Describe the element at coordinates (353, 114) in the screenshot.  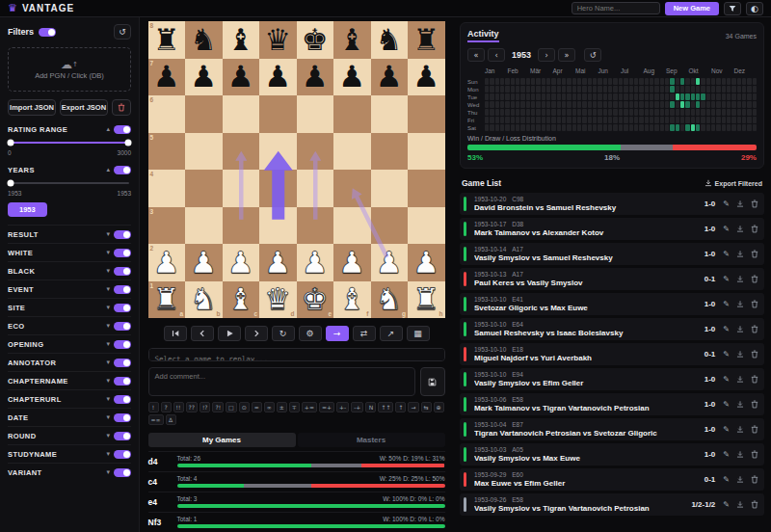
I see `square-f6` at that location.